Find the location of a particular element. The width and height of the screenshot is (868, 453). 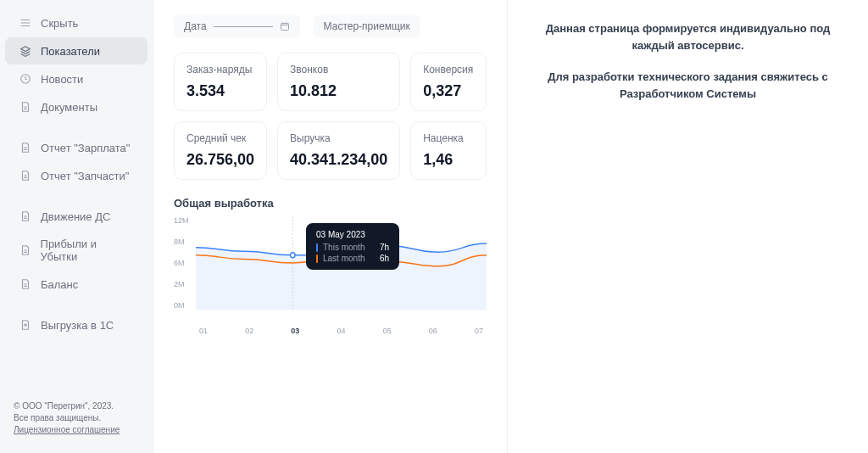

menu-icon is located at coordinates (25, 23).